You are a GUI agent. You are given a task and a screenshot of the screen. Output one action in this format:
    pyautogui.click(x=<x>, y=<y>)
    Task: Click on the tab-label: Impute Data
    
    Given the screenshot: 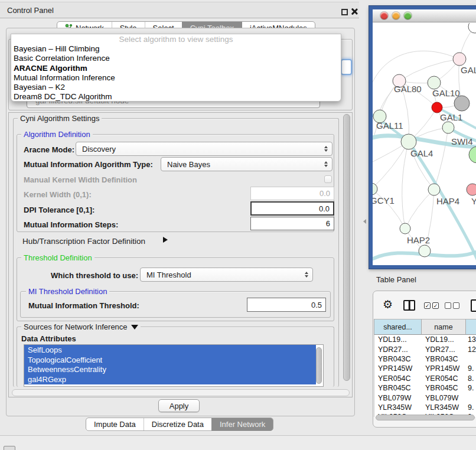 What is the action you would take?
    pyautogui.click(x=115, y=424)
    